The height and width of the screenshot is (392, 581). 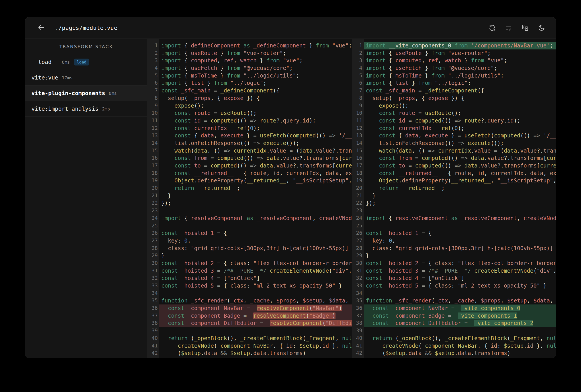 I want to click on sidebar-item-vite-plugin-components: vite-plugin-components0ms, so click(x=86, y=93).